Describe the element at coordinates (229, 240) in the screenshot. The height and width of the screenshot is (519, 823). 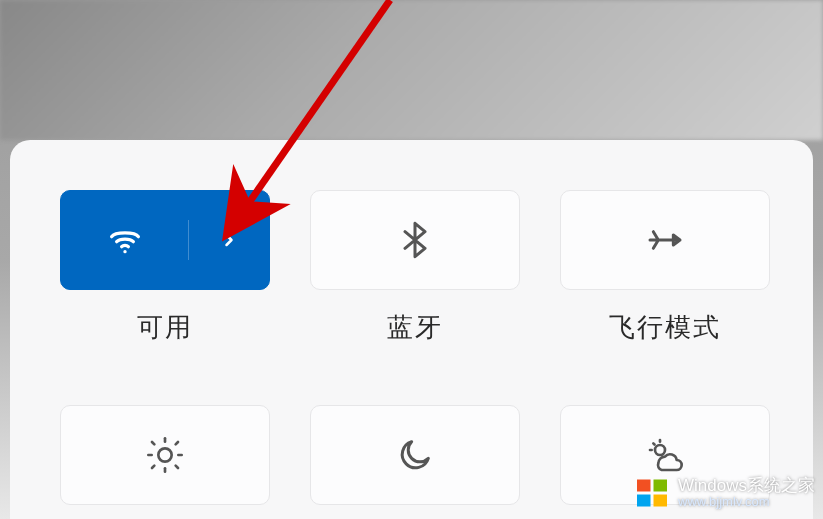
I see `chevron-right-icon` at that location.